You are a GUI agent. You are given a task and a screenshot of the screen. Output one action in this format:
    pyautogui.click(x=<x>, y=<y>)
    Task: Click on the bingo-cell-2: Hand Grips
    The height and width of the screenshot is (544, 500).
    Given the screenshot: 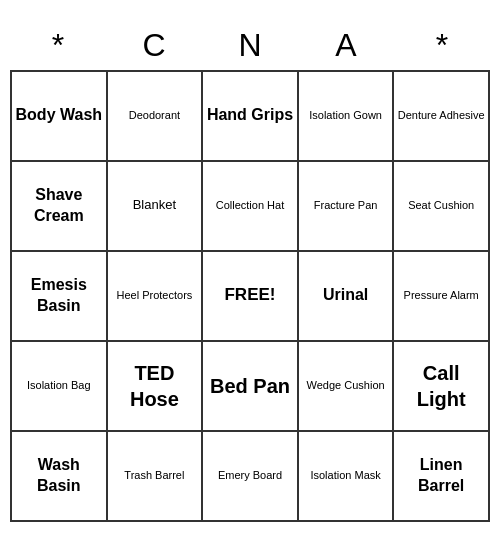 What is the action you would take?
    pyautogui.click(x=251, y=117)
    